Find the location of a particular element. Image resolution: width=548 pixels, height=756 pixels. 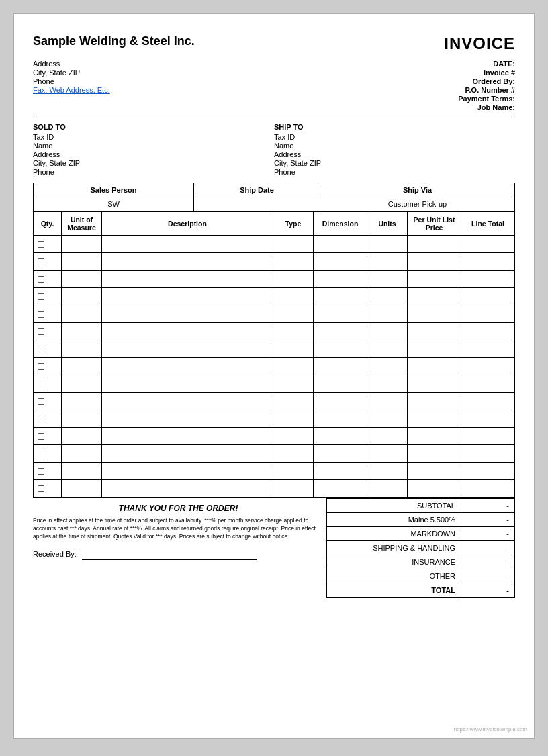

line-total-header: Line Total is located at coordinates (488, 224).